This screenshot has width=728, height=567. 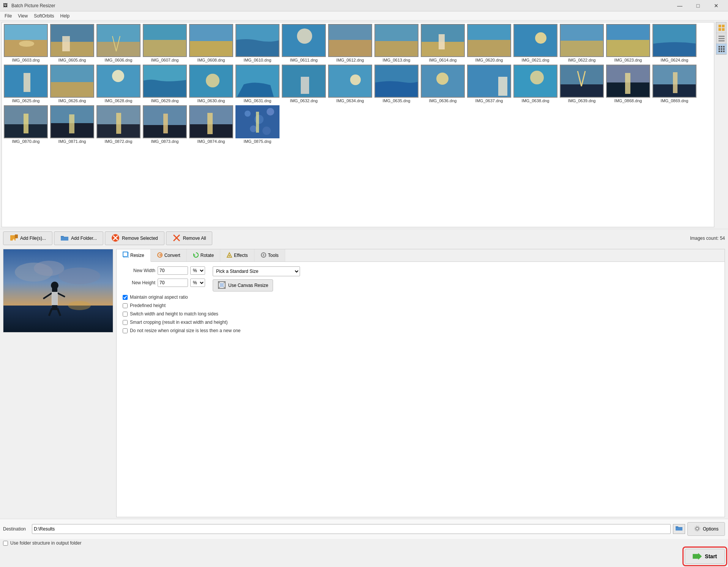 I want to click on list-item: IMG_0873.dng, so click(x=165, y=125).